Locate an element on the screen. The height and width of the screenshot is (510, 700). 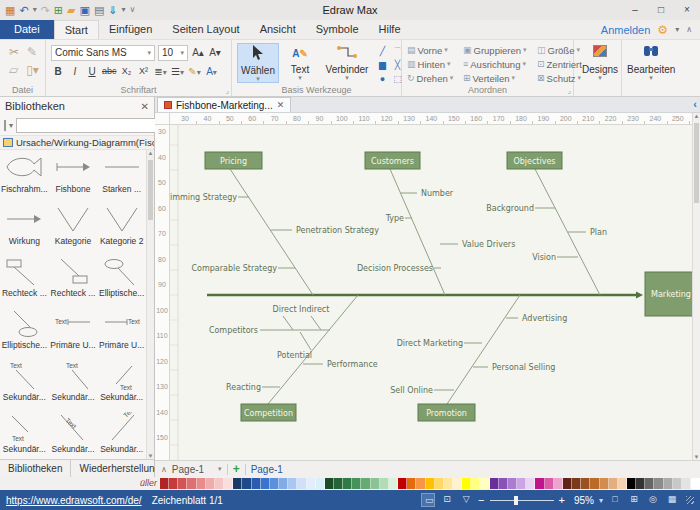
cause-label: Competitors is located at coordinates (234, 330).